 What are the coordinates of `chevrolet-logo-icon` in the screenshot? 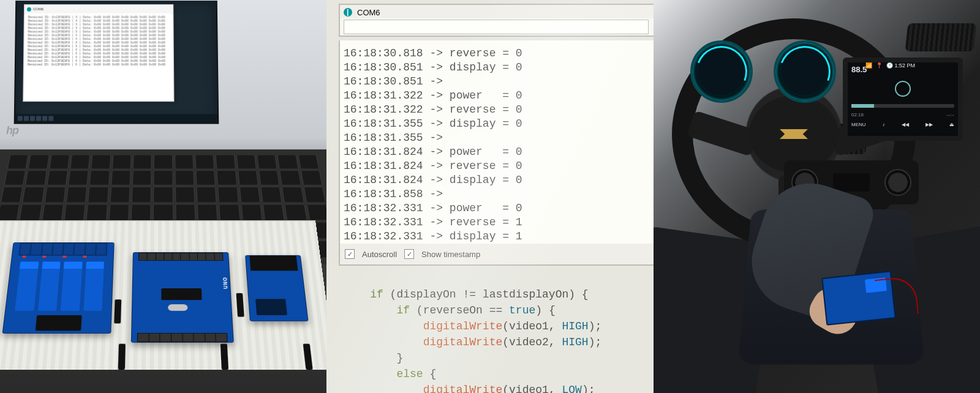 It's located at (794, 134).